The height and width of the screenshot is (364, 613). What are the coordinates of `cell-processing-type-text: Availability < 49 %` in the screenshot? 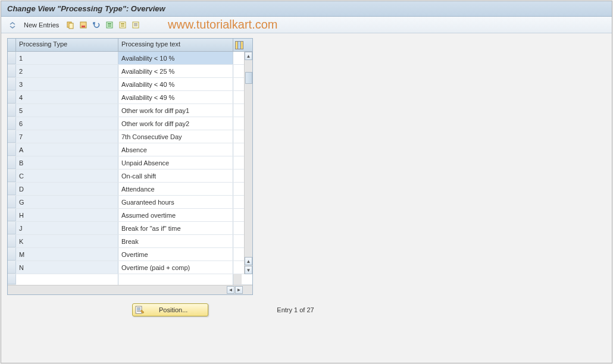 It's located at (176, 98).